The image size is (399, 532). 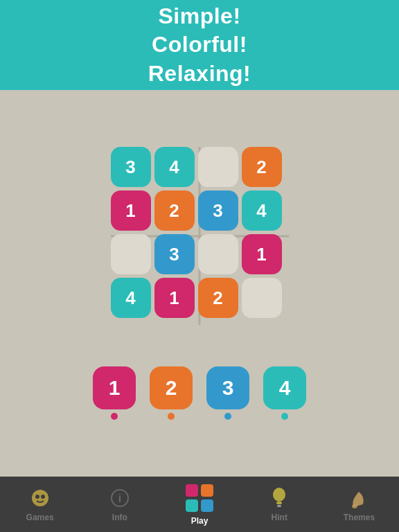 I want to click on palette-item-1: 1, so click(x=114, y=393).